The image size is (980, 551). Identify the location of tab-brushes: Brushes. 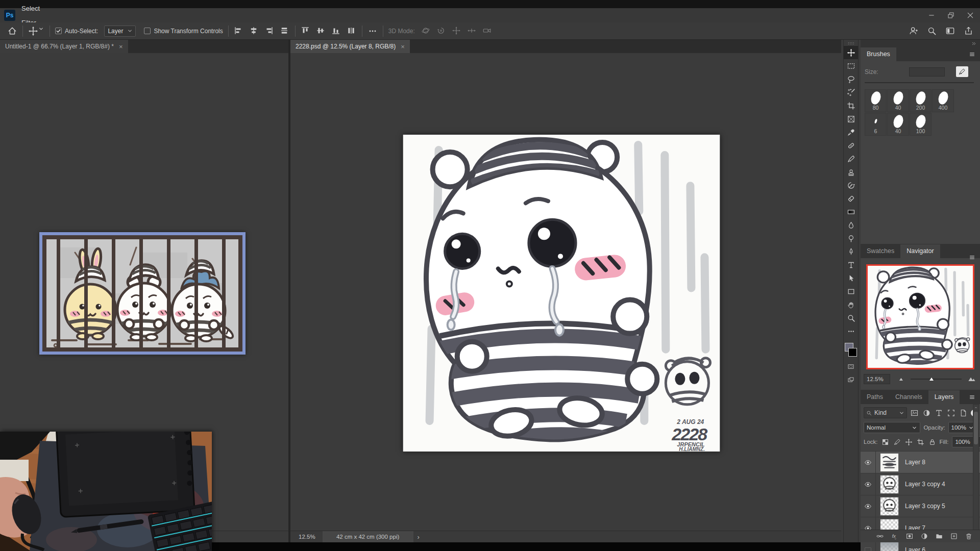
(878, 54).